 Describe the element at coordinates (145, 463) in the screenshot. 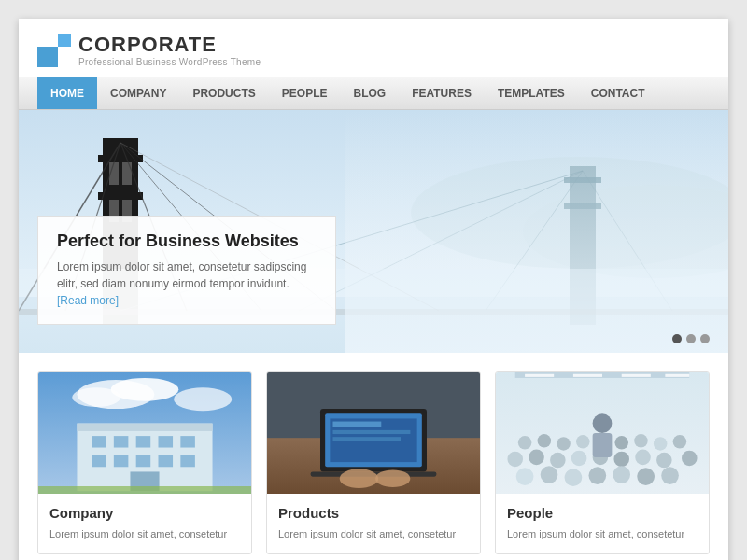

I see `card-company: Company Lorem ipsum dolor sit amet, cons…` at that location.